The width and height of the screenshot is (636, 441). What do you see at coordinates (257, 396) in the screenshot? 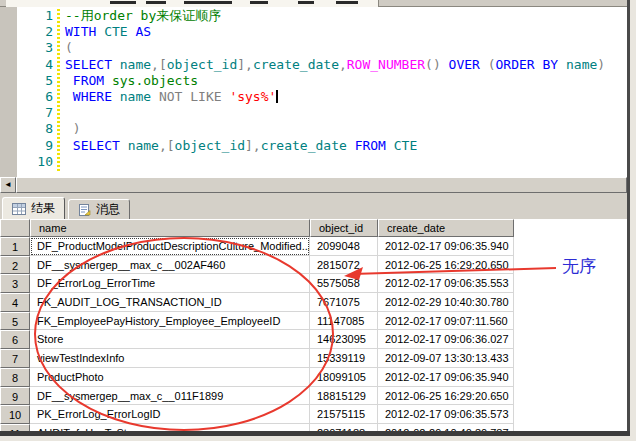
I see `table-row: 9DF__sysmergep__max_c__011F1899188151292…` at bounding box center [257, 396].